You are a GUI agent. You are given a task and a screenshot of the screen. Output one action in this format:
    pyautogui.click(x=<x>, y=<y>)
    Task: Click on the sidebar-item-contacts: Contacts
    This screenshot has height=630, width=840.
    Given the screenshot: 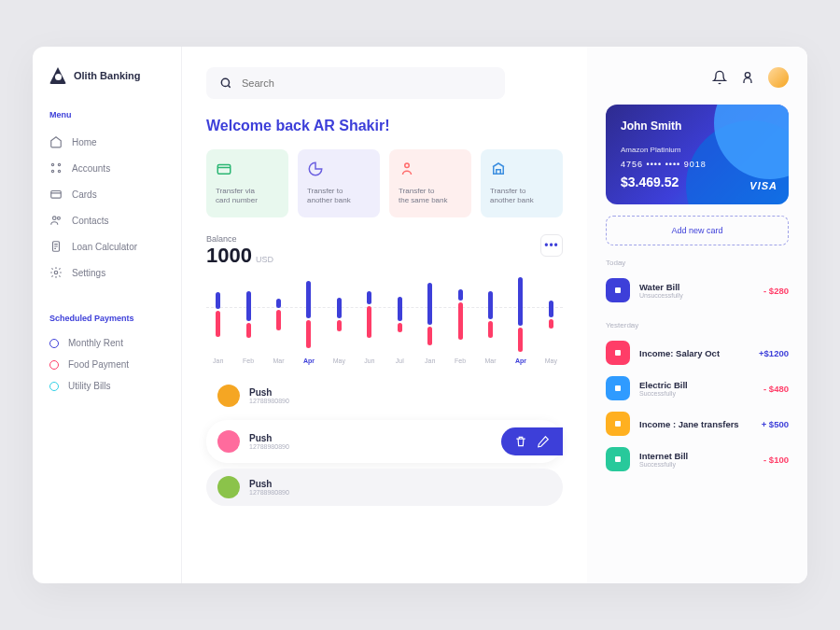 What is the action you would take?
    pyautogui.click(x=106, y=220)
    